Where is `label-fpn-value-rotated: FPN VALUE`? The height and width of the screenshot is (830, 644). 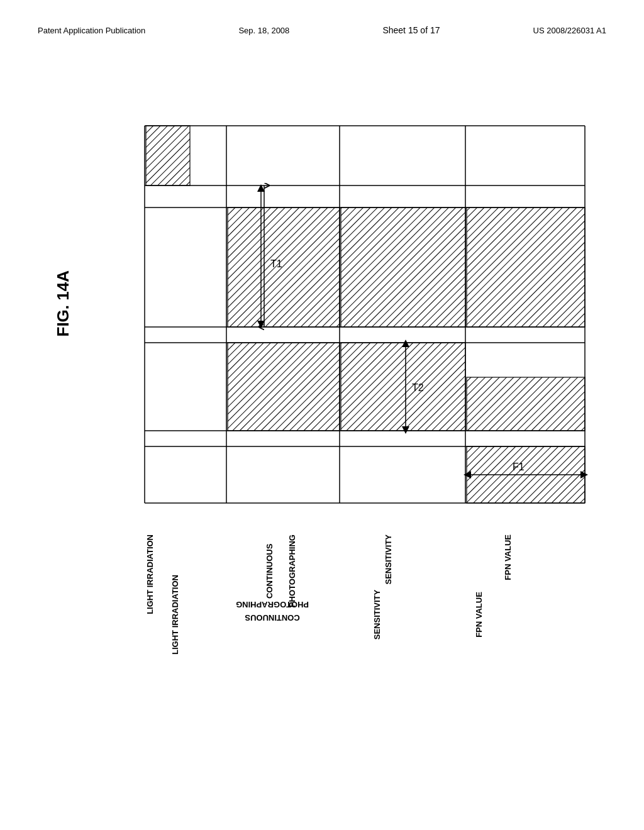
label-fpn-value-rotated: FPN VALUE is located at coordinates (479, 615).